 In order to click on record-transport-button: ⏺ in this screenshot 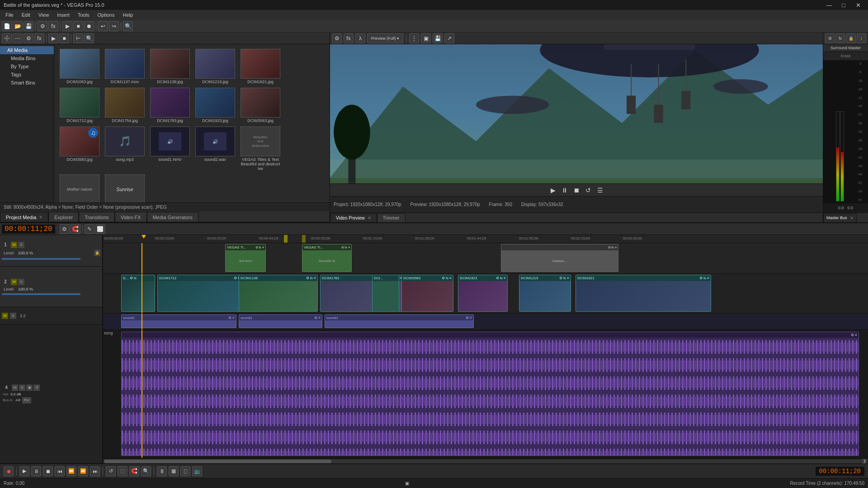, I will do `click(9, 471)`.